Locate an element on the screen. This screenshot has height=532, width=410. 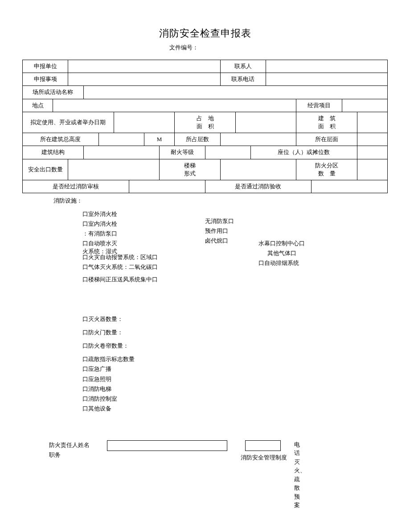
facilities-col-b: 无消防泵口 预作用口 卤代烷口 is located at coordinates (230, 231).